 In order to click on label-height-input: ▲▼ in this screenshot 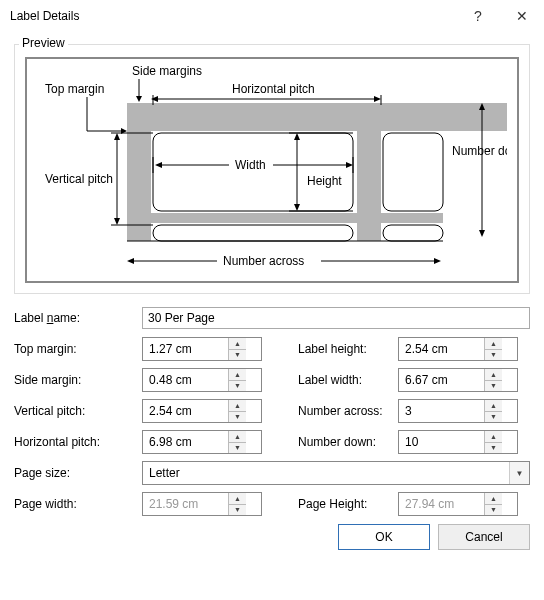, I will do `click(458, 349)`.